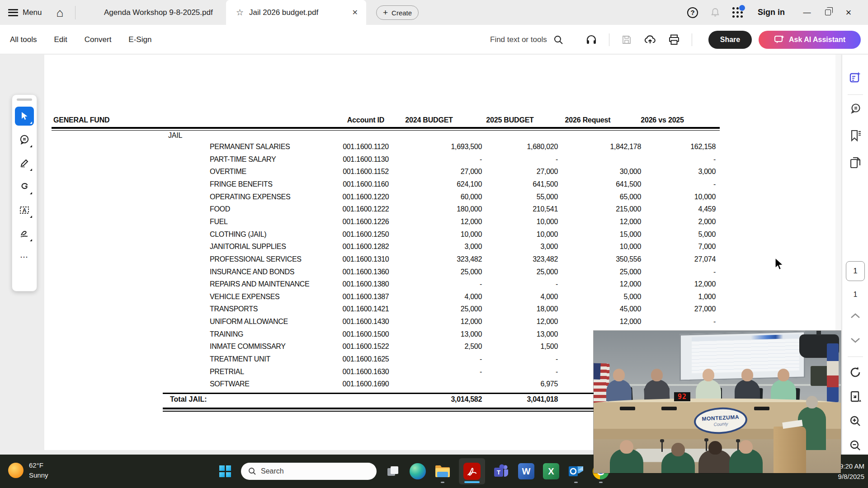  Describe the element at coordinates (855, 163) in the screenshot. I see `pages-icon` at that location.